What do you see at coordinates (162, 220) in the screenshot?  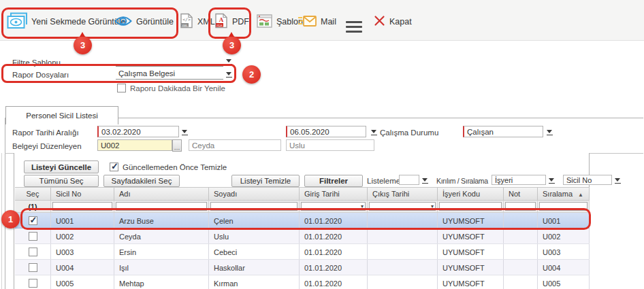 I see `cell-adi: Arzu Buse` at bounding box center [162, 220].